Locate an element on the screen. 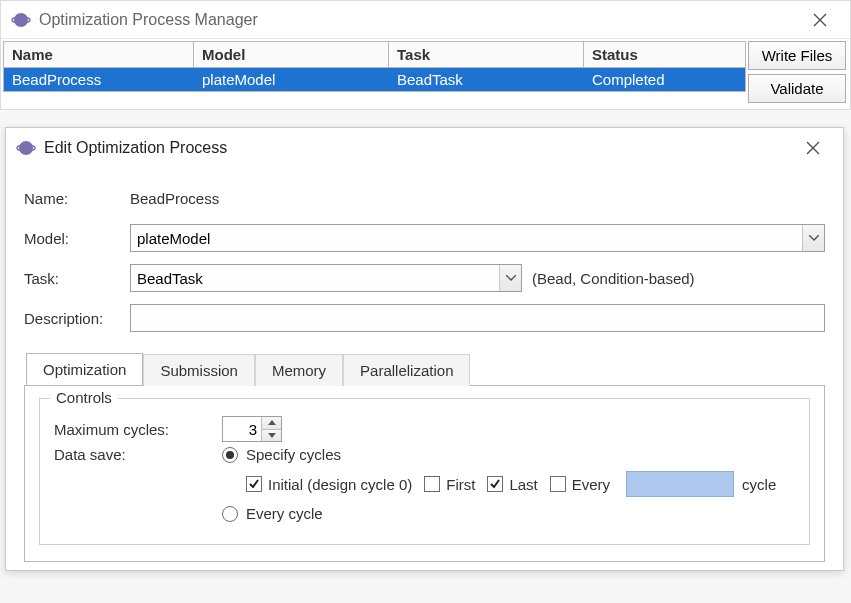  radio-specify-cycles is located at coordinates (230, 455).